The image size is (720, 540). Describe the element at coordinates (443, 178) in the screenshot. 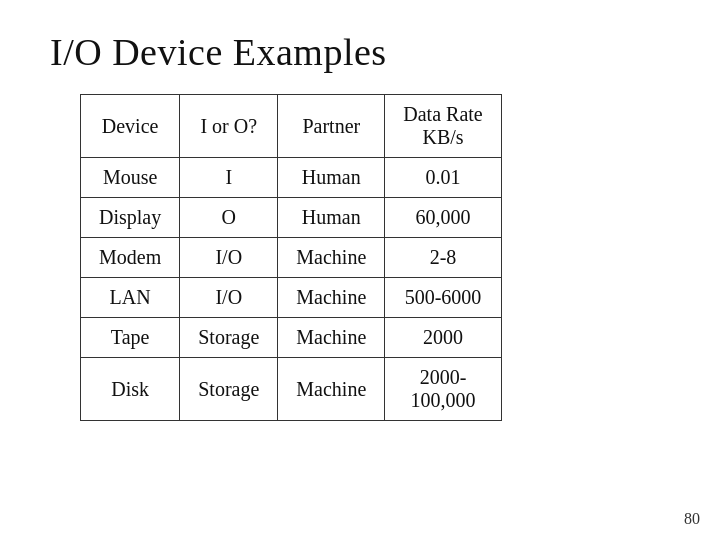

I see `table-cell: 0.01` at that location.